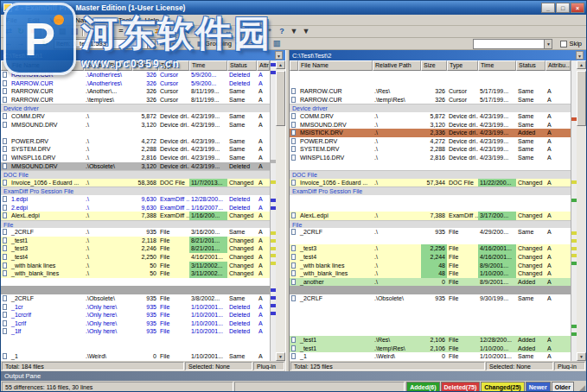  I want to click on show-same-icon: =, so click(121, 32).